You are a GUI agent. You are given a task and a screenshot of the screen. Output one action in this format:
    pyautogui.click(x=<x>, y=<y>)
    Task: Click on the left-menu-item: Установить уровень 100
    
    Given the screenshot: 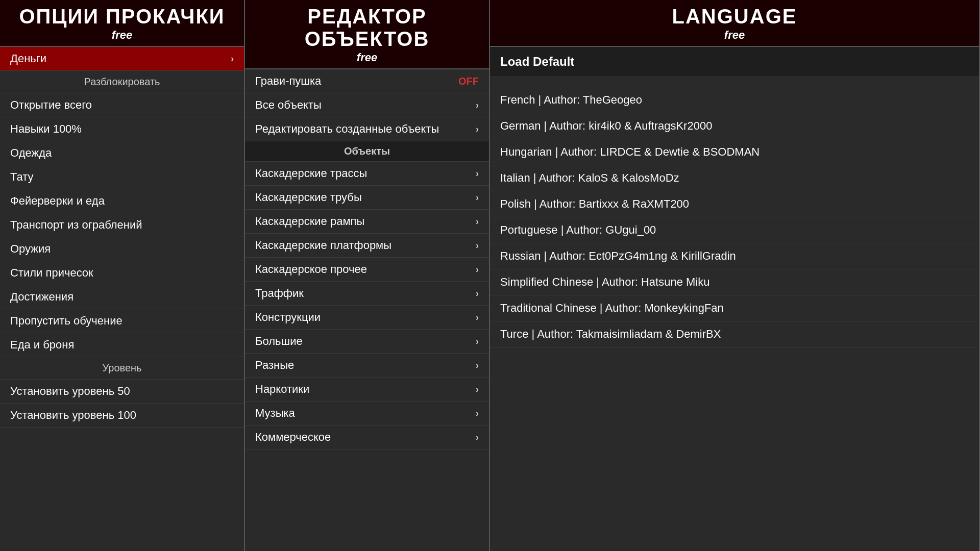 What is the action you would take?
    pyautogui.click(x=122, y=415)
    